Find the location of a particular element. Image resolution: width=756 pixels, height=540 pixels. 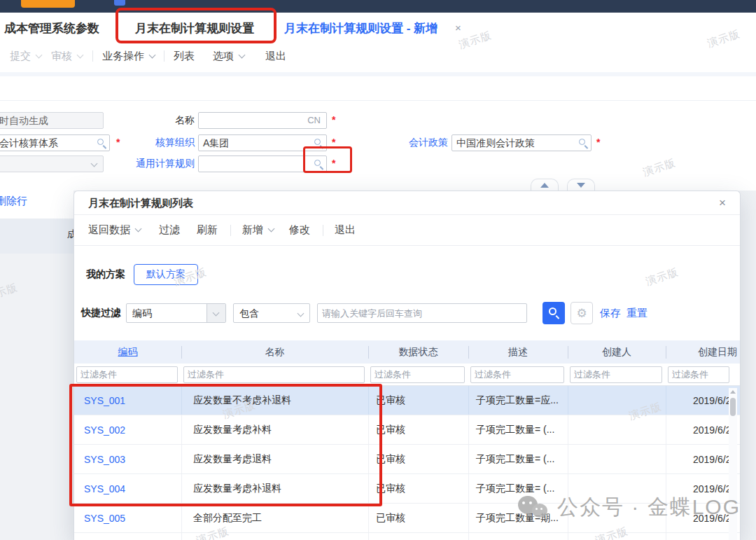

quick-filter-row: 快捷过滤 编码 包含 保存 重置 is located at coordinates (364, 313).